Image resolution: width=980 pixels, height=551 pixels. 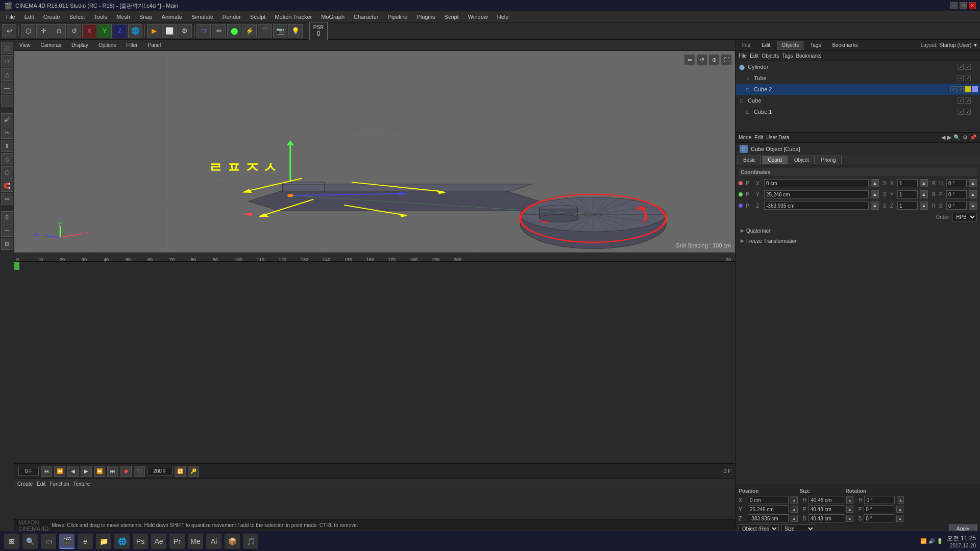 What do you see at coordinates (794, 518) in the screenshot?
I see `z-pos-up: ▲` at bounding box center [794, 518].